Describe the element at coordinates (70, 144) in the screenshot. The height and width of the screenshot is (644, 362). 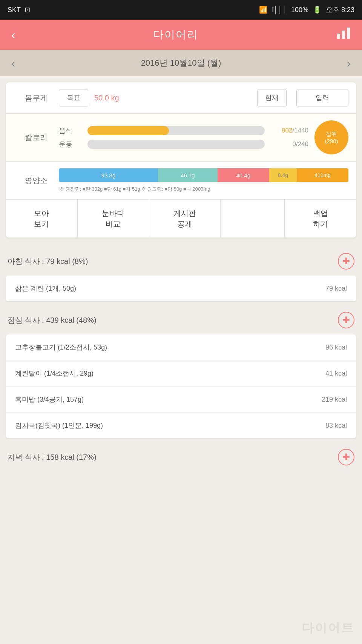
I see `exercise-label: 운동` at that location.